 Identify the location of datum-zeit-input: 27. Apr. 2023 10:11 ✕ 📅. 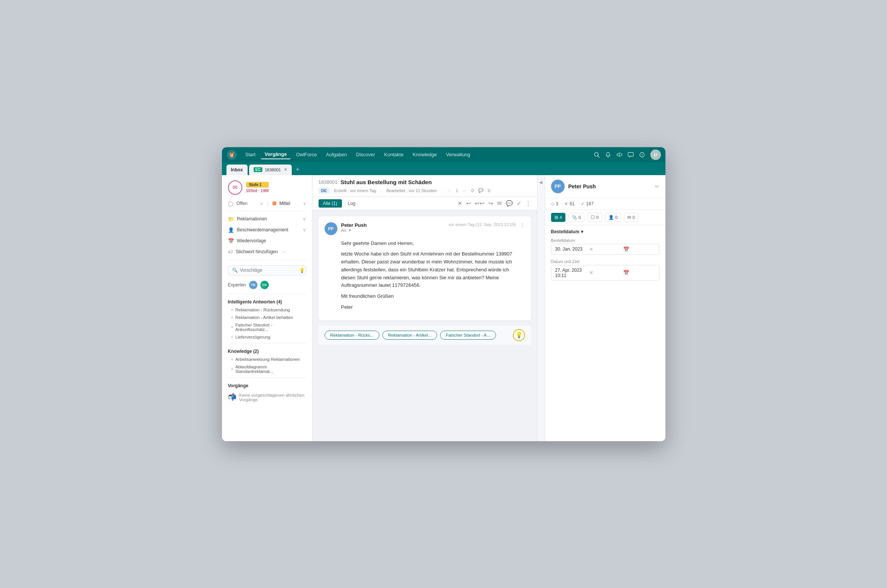
(605, 273).